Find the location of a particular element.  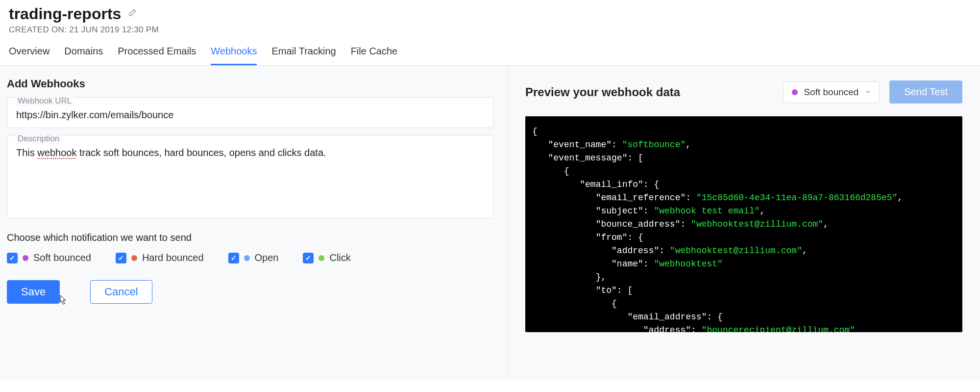

option-open-label: Open is located at coordinates (267, 258).